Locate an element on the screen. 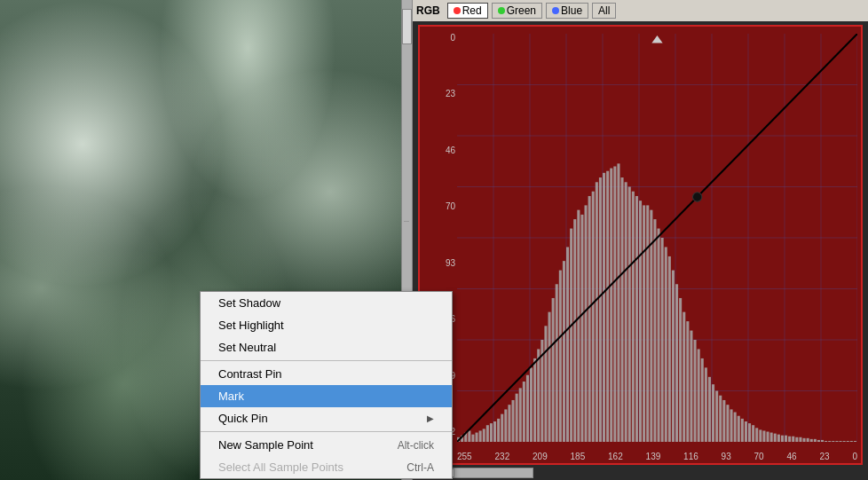 This screenshot has width=868, height=480. context-menu-item: Contrast Pin is located at coordinates (327, 374).